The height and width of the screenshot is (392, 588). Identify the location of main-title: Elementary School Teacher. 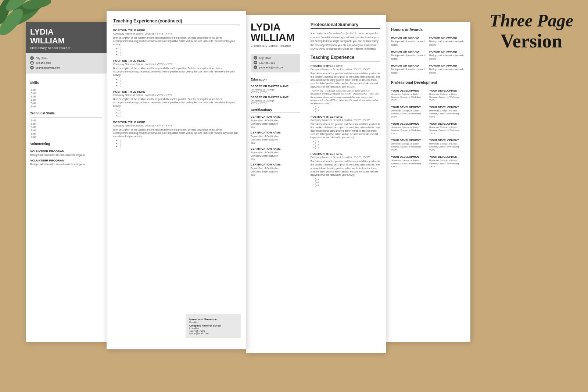
(276, 47).